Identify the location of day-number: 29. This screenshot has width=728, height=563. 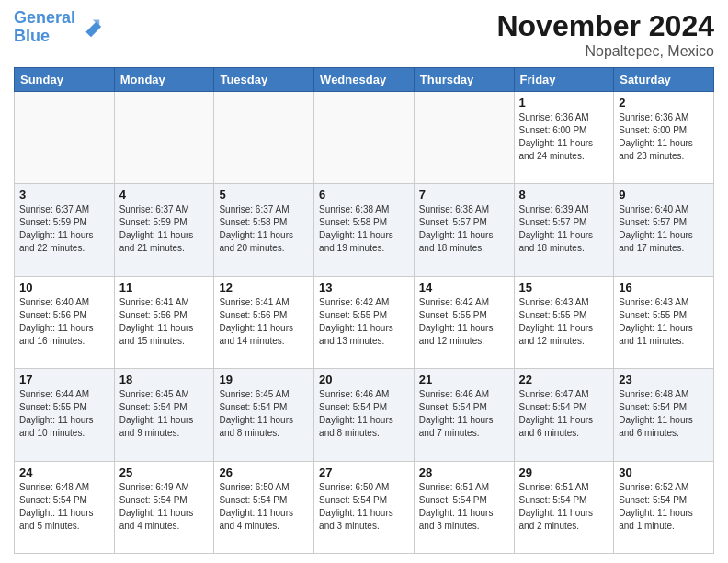
(564, 473).